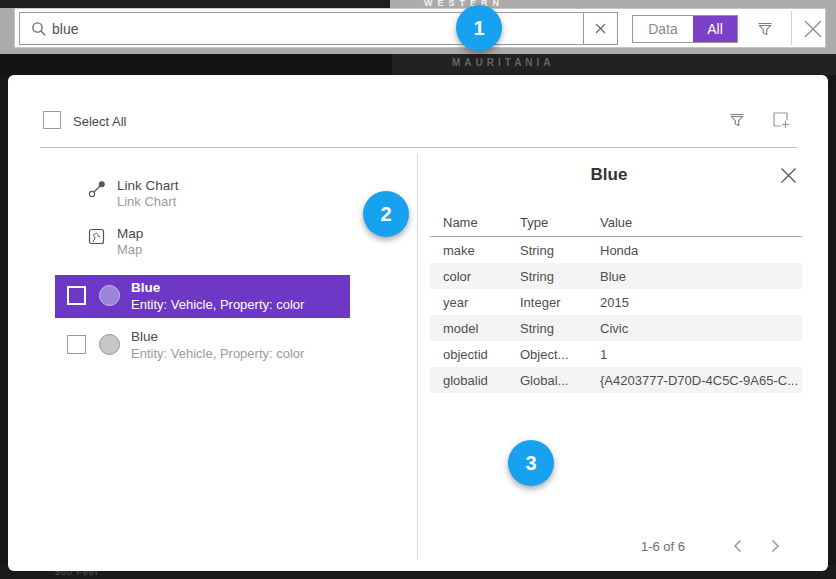  I want to click on header-type: Type, so click(560, 222).